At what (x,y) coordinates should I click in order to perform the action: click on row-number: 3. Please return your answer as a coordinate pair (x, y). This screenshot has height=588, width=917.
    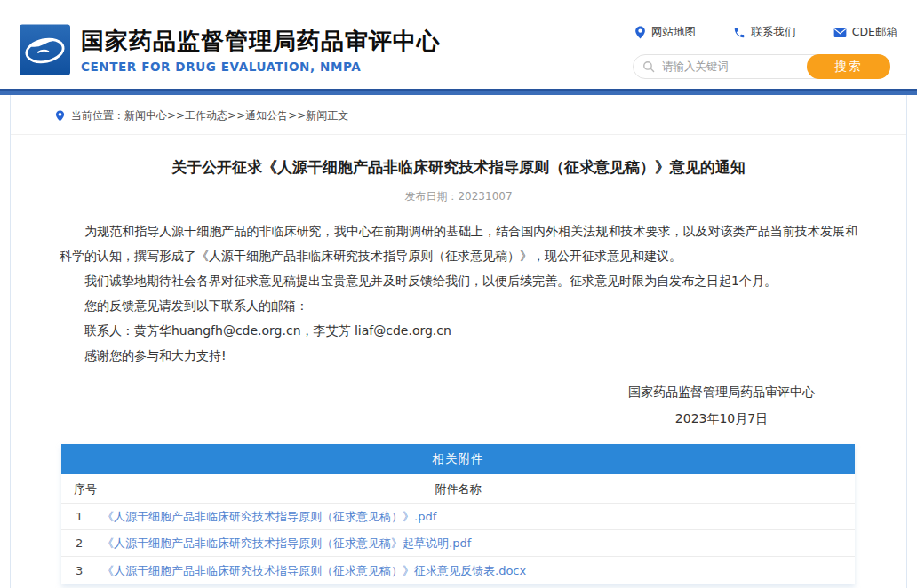
    Looking at the image, I should click on (89, 570).